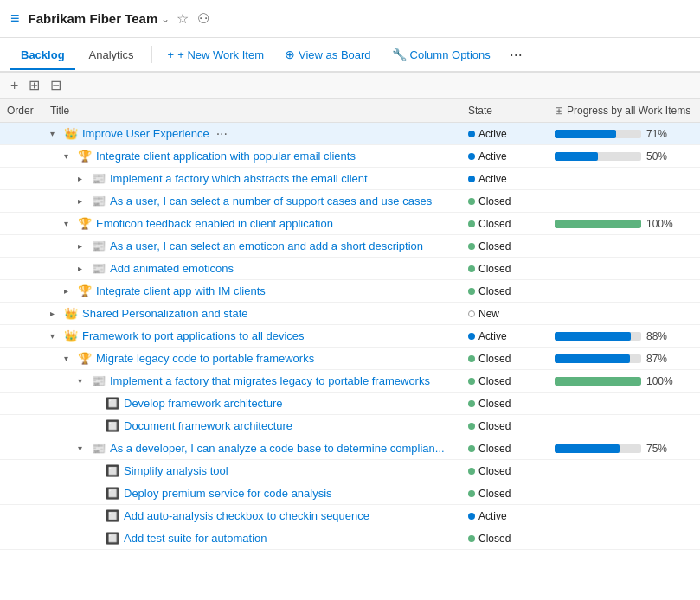  I want to click on table-row: ▾🏆Migrate legacy code to portable framew…, so click(350, 359).